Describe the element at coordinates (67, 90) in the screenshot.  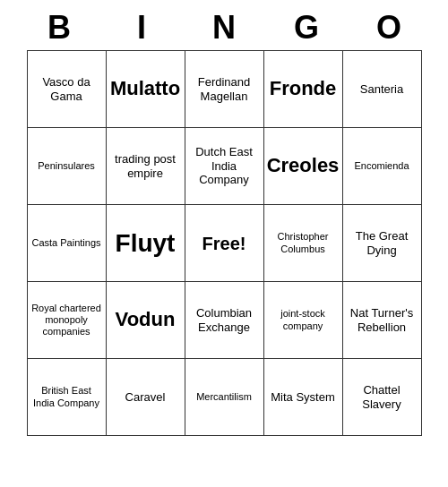
I see `bingo-cell: Vasco da Gama` at that location.